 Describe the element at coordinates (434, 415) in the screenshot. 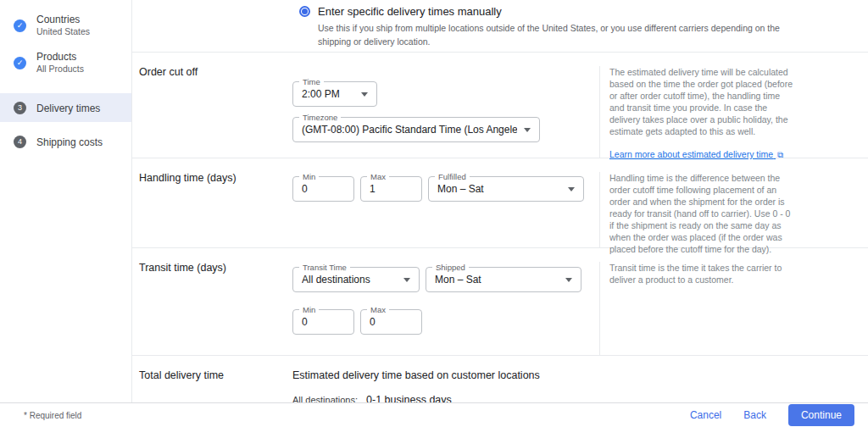

I see `footer-bar: * Required field Cancel Back Continue` at that location.